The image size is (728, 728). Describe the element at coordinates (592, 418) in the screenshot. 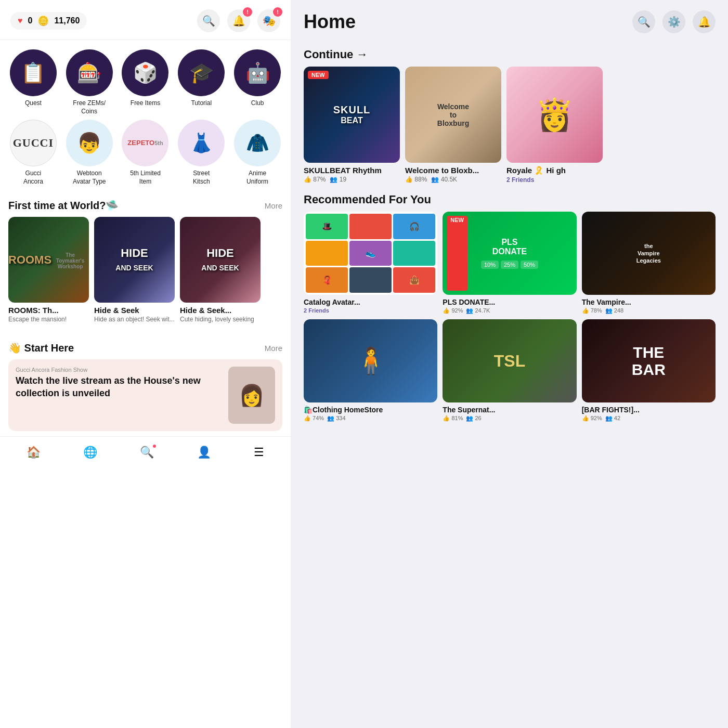

I see `bar-likes: 👍 92%` at that location.